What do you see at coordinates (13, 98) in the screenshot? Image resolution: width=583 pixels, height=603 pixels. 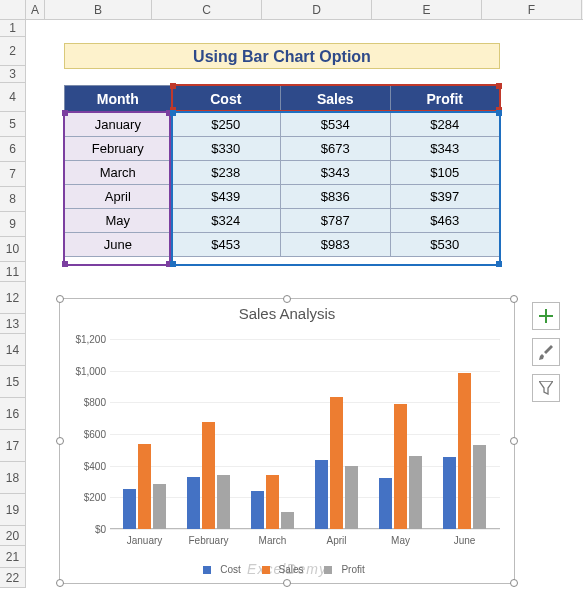 I see `row-4: 4` at bounding box center [13, 98].